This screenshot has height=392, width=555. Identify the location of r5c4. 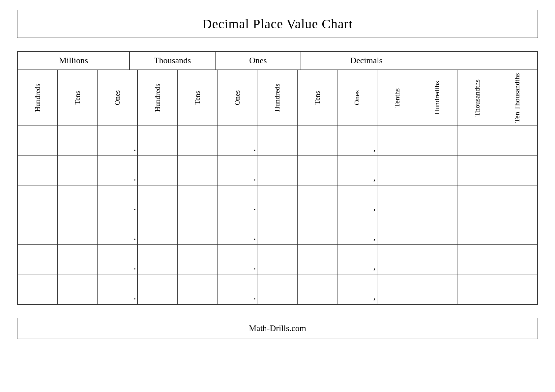
(158, 260).